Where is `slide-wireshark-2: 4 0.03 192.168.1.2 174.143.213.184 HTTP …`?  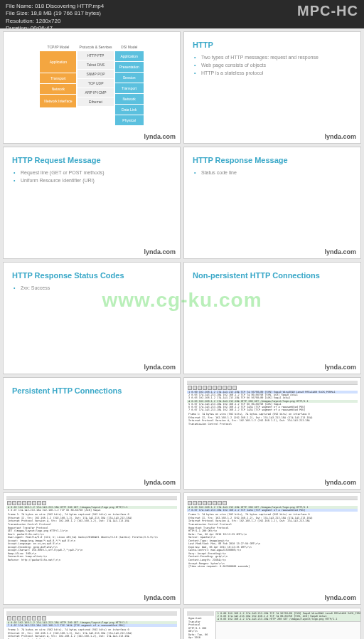 slide-wireshark-2: 4 0.03 192.168.1.2 174.143.213.184 HTTP … is located at coordinates (92, 549).